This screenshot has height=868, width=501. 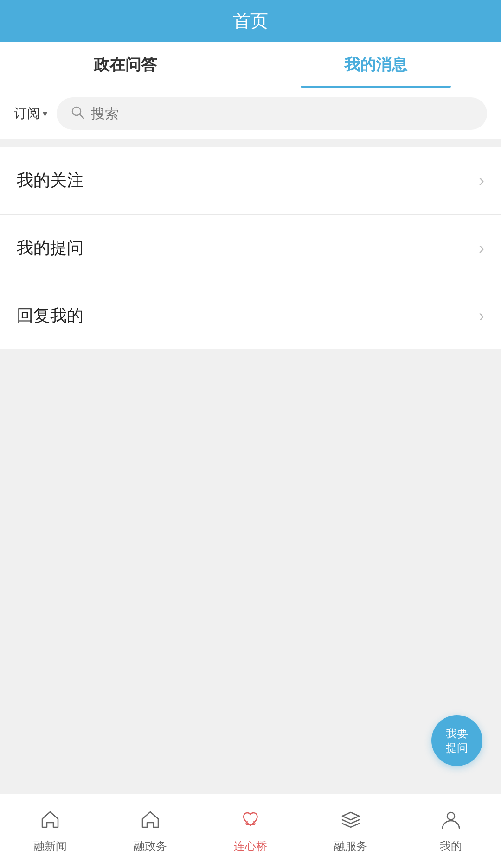 What do you see at coordinates (250, 822) in the screenshot?
I see `heart-icon` at bounding box center [250, 822].